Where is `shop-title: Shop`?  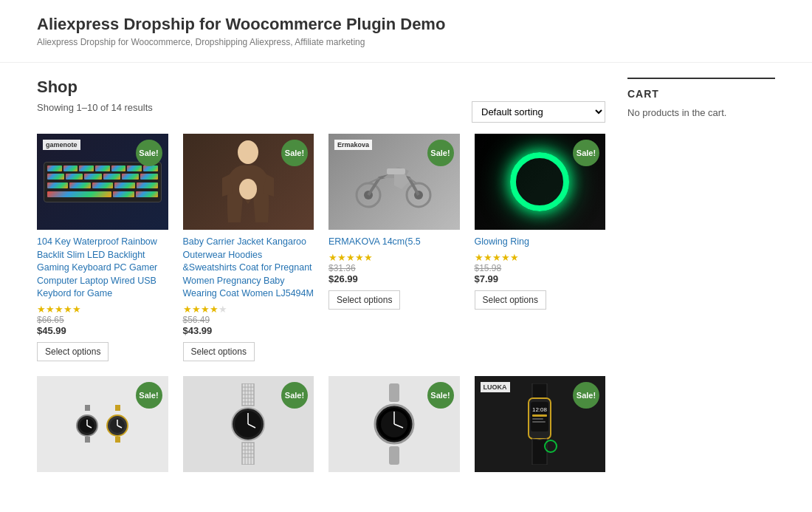 shop-title: Shop is located at coordinates (321, 87).